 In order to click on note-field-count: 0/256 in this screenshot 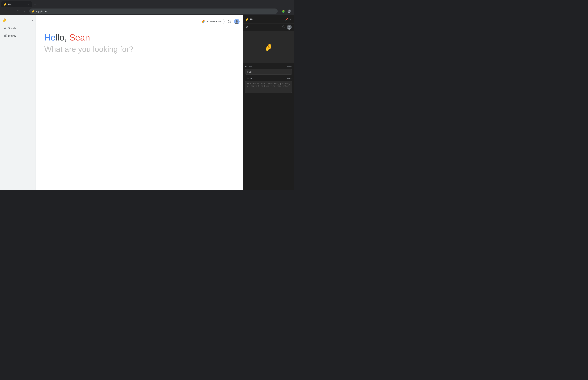, I will do `click(290, 78)`.